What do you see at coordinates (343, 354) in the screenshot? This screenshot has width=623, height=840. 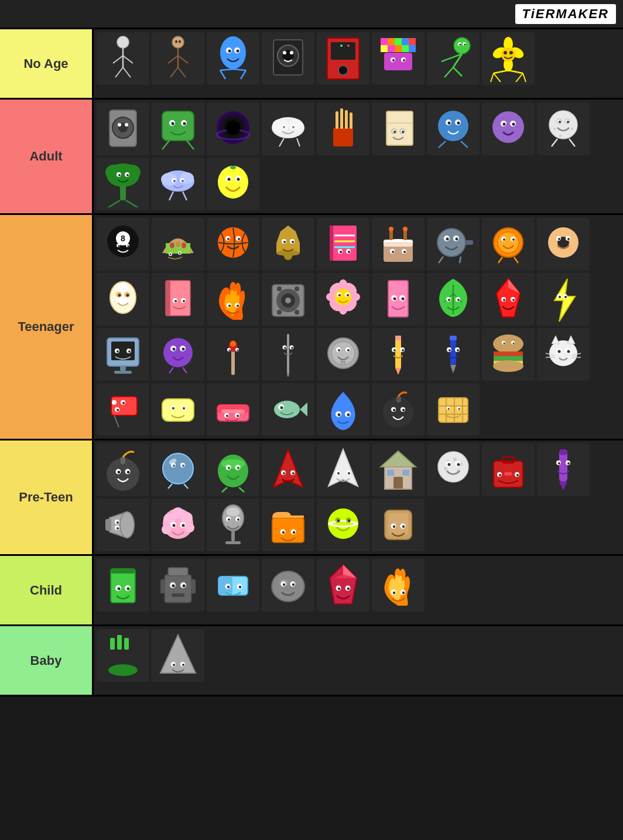 I see `list-item: 5¢` at bounding box center [343, 354].